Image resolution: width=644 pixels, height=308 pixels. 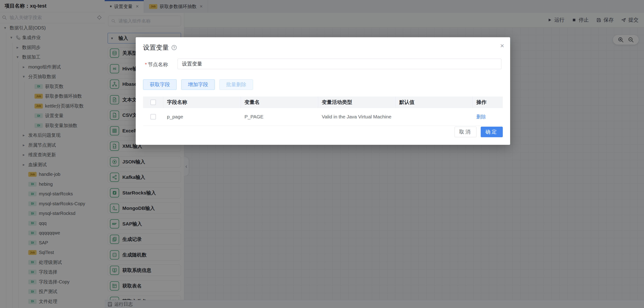 I want to click on variable-table: 字段名称 变量名 变量活动类型 默认值 操作 p_pageP_PAGEValid…, so click(x=323, y=111).